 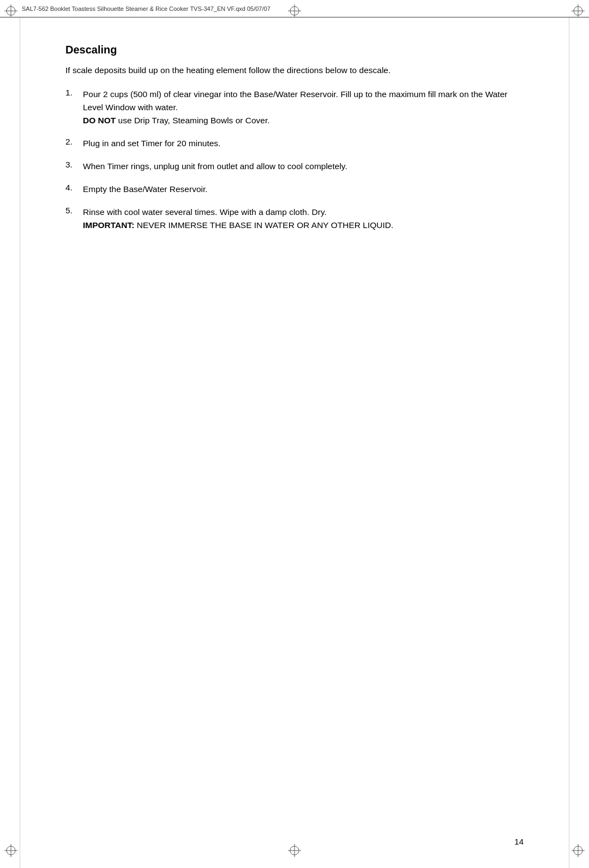 What do you see at coordinates (215, 166) in the screenshot?
I see `step-content-3: When Timer rings, unplug unit from outle…` at bounding box center [215, 166].